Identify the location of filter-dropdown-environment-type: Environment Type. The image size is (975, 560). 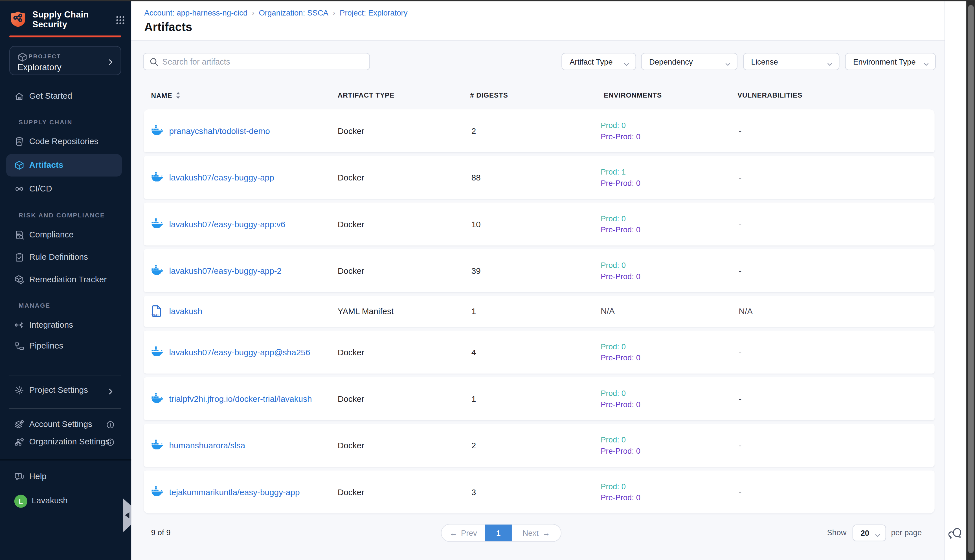
(890, 62).